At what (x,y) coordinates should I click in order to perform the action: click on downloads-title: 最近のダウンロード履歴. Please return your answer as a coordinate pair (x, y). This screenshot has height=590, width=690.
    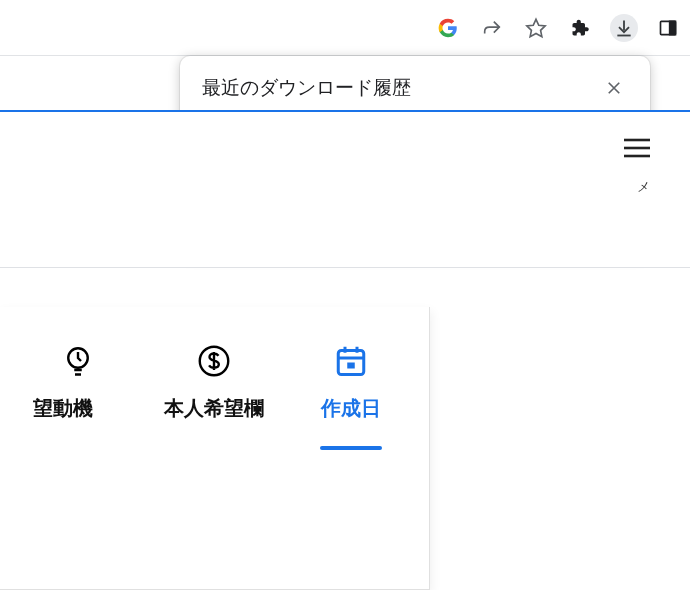
    Looking at the image, I should click on (306, 88).